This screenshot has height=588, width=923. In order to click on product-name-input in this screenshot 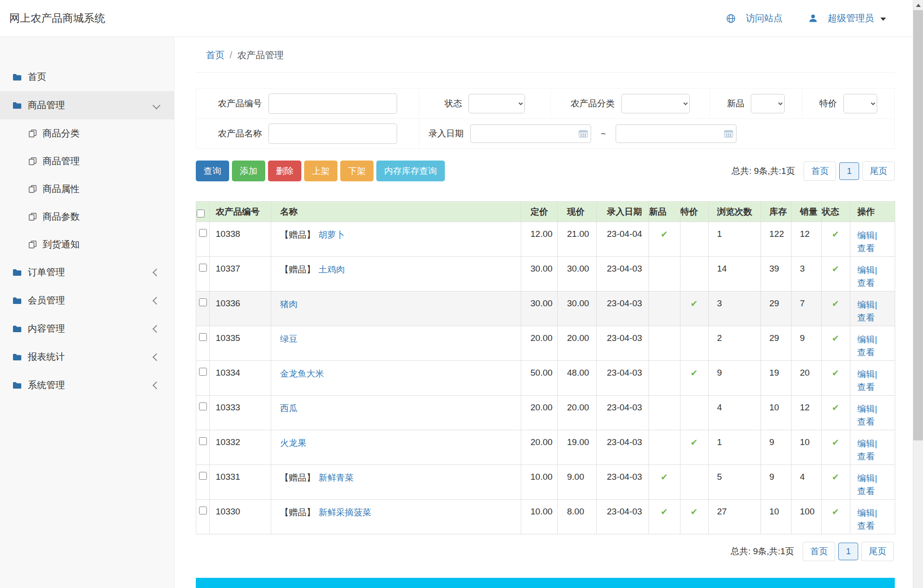, I will do `click(333, 134)`.